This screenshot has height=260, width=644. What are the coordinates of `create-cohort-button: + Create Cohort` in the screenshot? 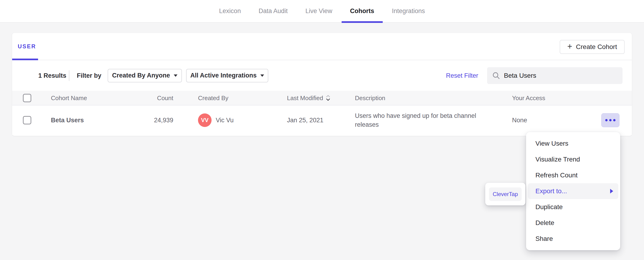 It's located at (592, 47).